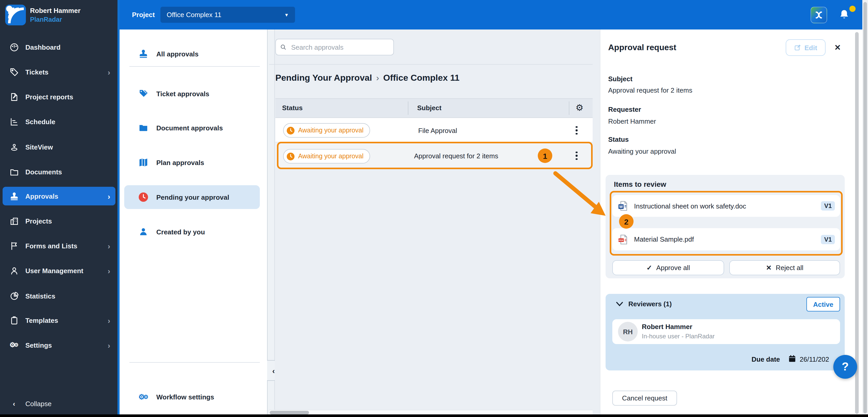 The width and height of the screenshot is (868, 417). What do you see at coordinates (59, 296) in the screenshot?
I see `sidebar-item-statistics: Statistics` at bounding box center [59, 296].